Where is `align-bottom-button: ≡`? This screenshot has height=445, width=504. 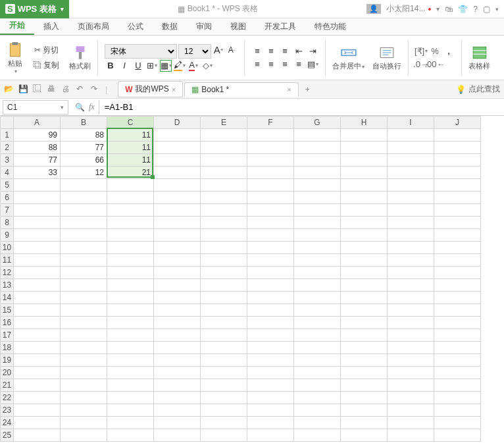
align-bottom-button: ≡ is located at coordinates (285, 51).